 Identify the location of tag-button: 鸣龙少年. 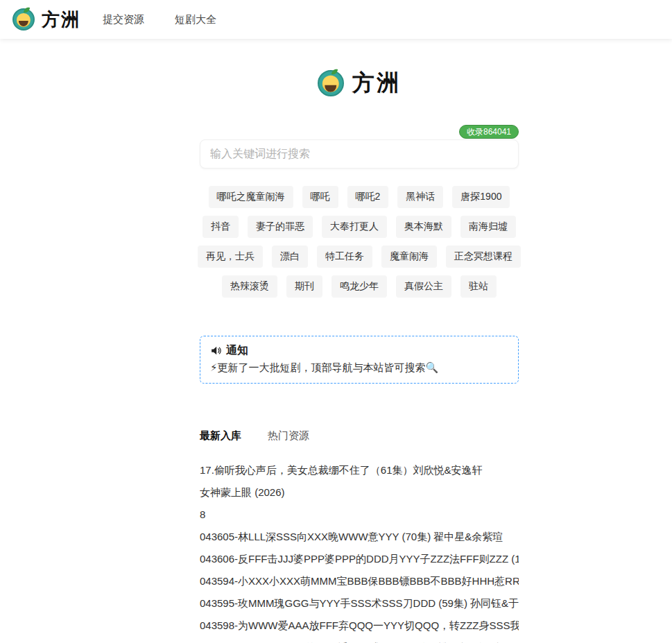
(359, 286).